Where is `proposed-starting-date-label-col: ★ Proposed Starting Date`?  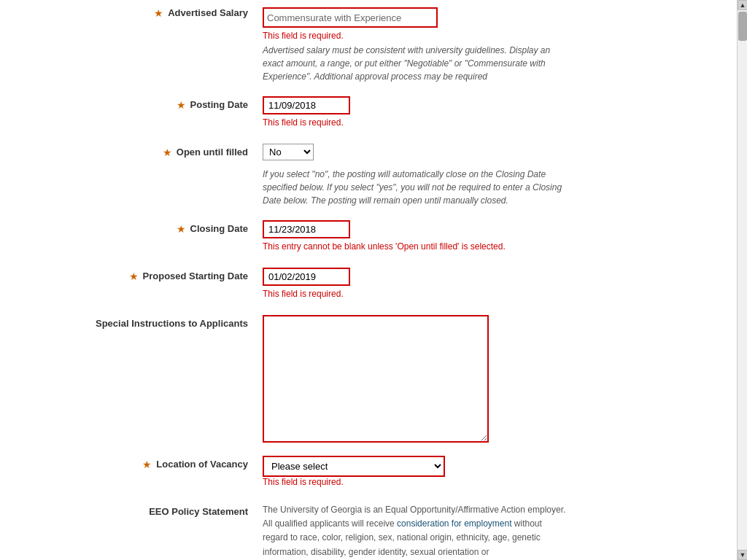
proposed-starting-date-label-col: ★ Proposed Starting Date is located at coordinates (139, 276).